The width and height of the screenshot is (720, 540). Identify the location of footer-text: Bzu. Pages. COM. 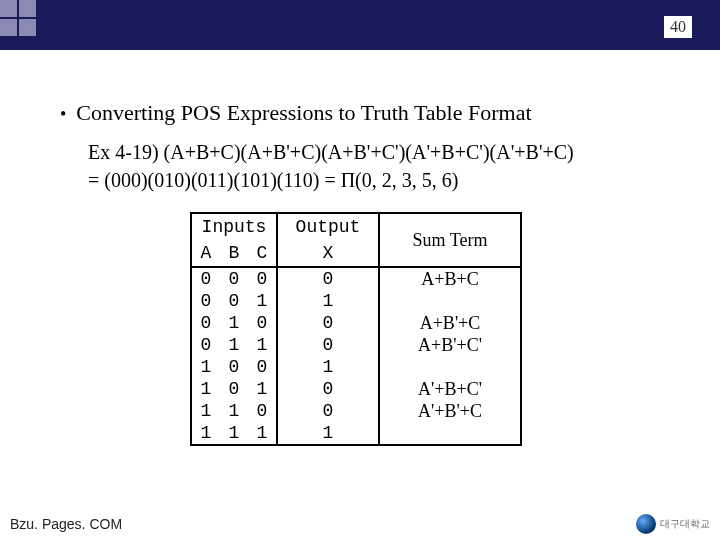
(66, 524).